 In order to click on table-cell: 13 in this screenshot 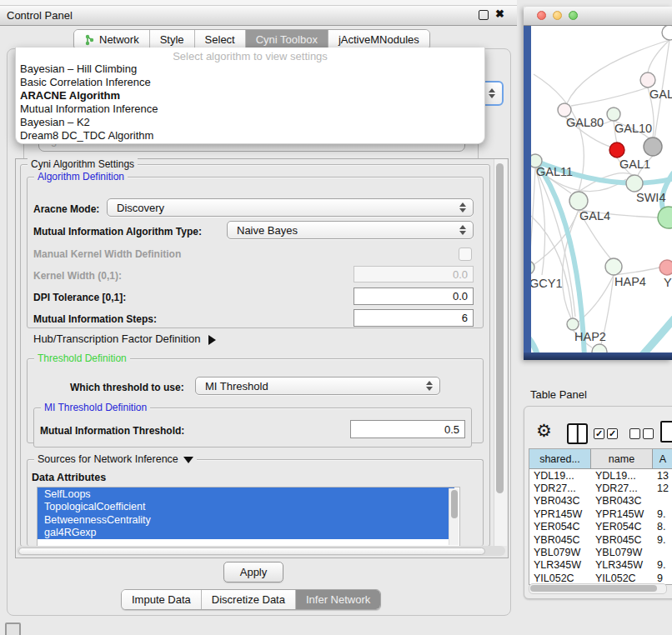, I will do `click(662, 476)`.